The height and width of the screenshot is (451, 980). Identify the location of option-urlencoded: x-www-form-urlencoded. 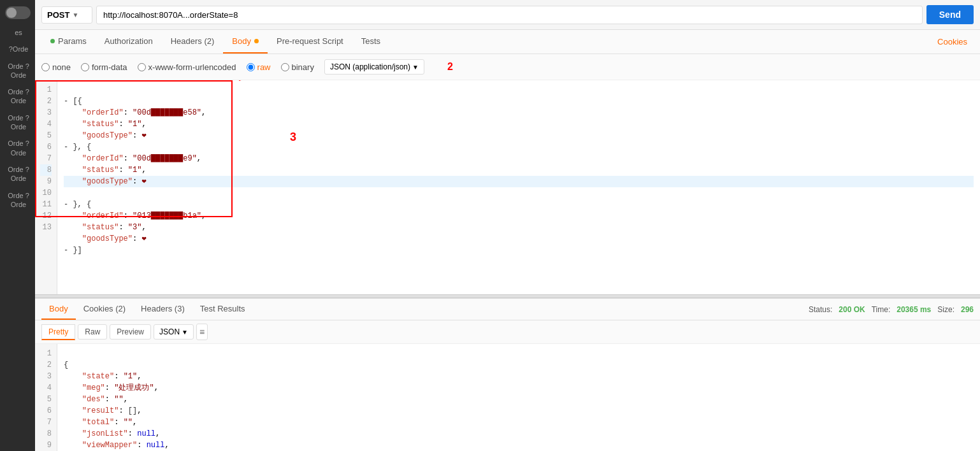
(187, 68).